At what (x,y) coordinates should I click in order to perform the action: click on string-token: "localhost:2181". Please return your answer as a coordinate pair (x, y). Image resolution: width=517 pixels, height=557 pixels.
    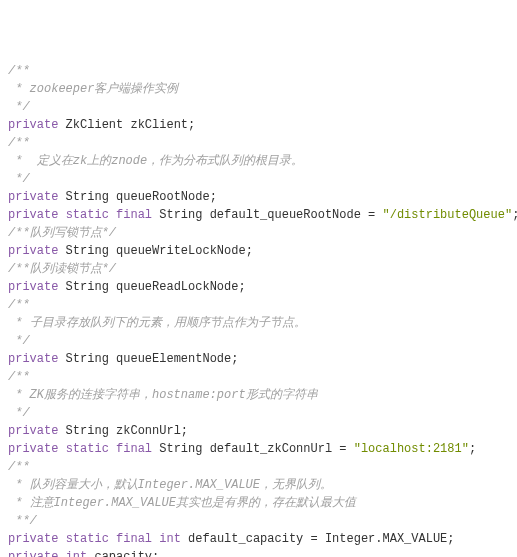
    Looking at the image, I should click on (412, 449).